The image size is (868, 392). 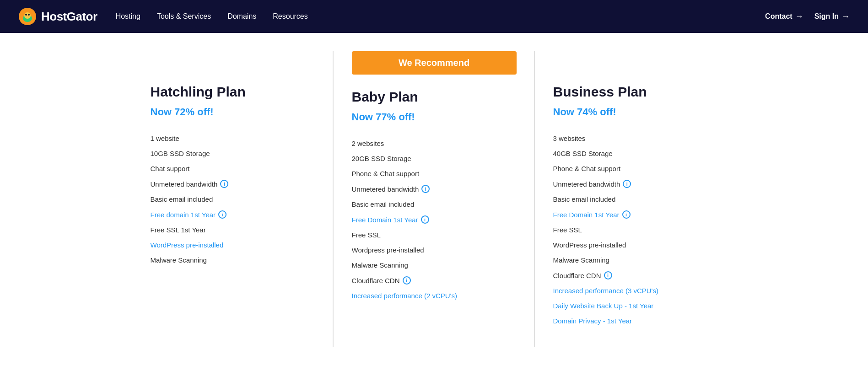 What do you see at coordinates (434, 63) in the screenshot?
I see `recommend-banner: We Recommend` at bounding box center [434, 63].